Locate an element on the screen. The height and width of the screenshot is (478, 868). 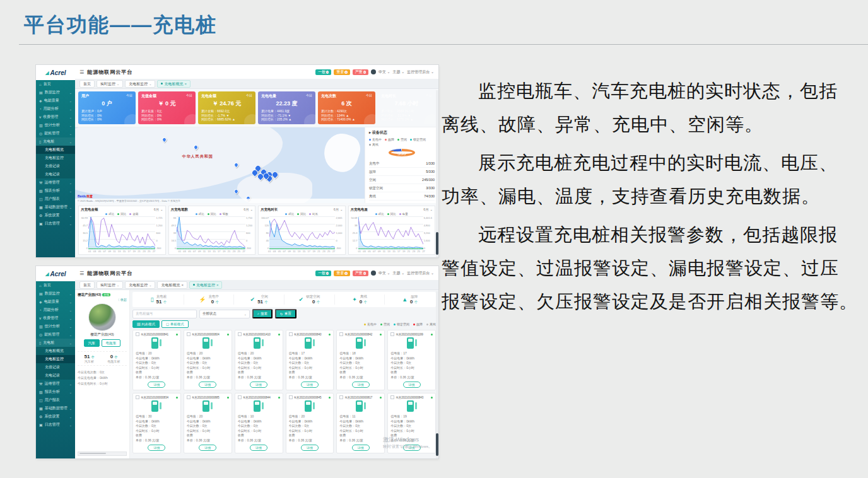
sidebar-subitem-0: 充电桩概览 is located at coordinates (56, 351).